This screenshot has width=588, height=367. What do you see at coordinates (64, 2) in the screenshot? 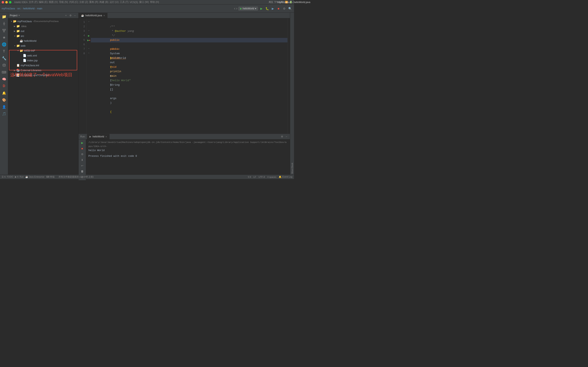
I see `menu-nav: 导航 (N)` at bounding box center [64, 2].